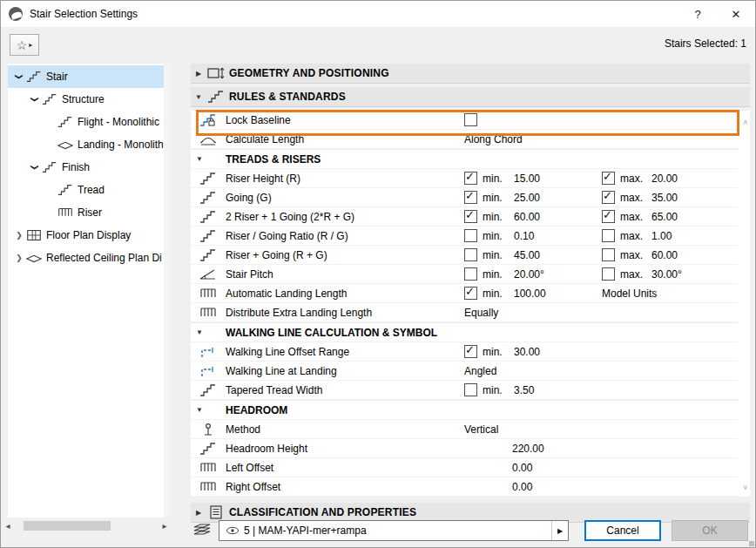 Image resolution: width=756 pixels, height=548 pixels. Describe the element at coordinates (665, 179) in the screenshot. I see `max-value: 20.00` at that location.